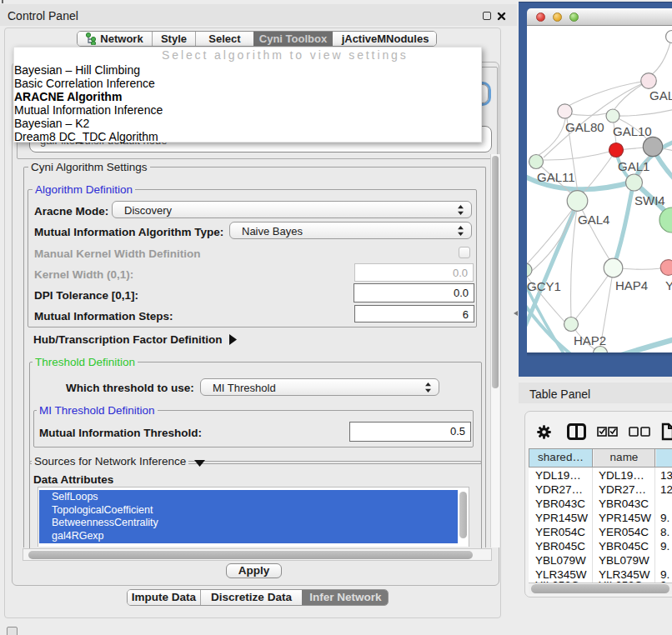 The image size is (672, 635). Describe the element at coordinates (634, 167) in the screenshot. I see `svg-text: GAL1` at that location.